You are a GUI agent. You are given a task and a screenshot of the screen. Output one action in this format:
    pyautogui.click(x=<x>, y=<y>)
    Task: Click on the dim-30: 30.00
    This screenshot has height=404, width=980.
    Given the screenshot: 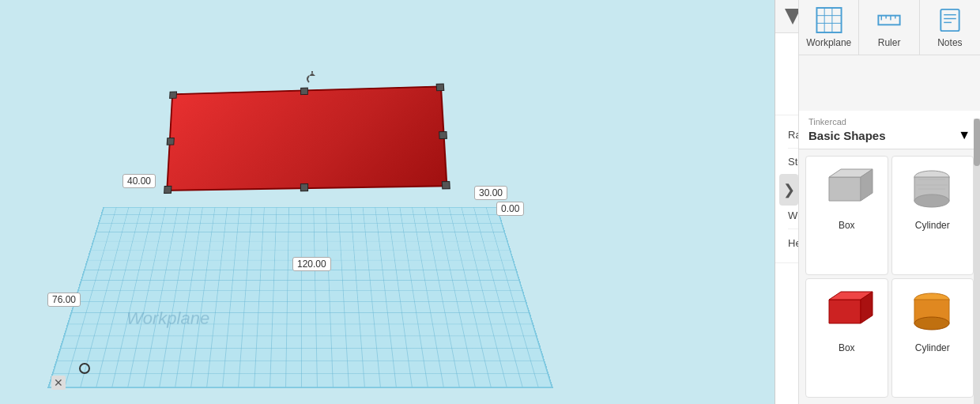 What is the action you would take?
    pyautogui.click(x=491, y=193)
    